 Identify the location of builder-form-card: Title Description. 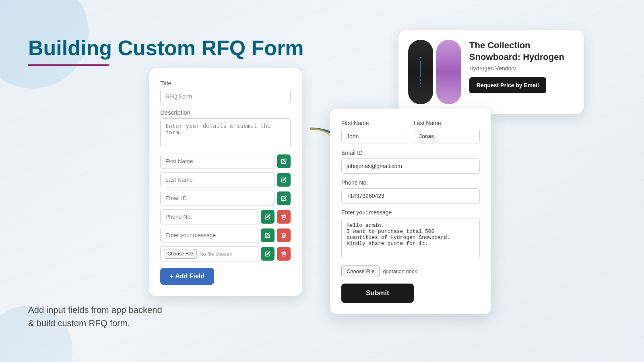
(225, 182).